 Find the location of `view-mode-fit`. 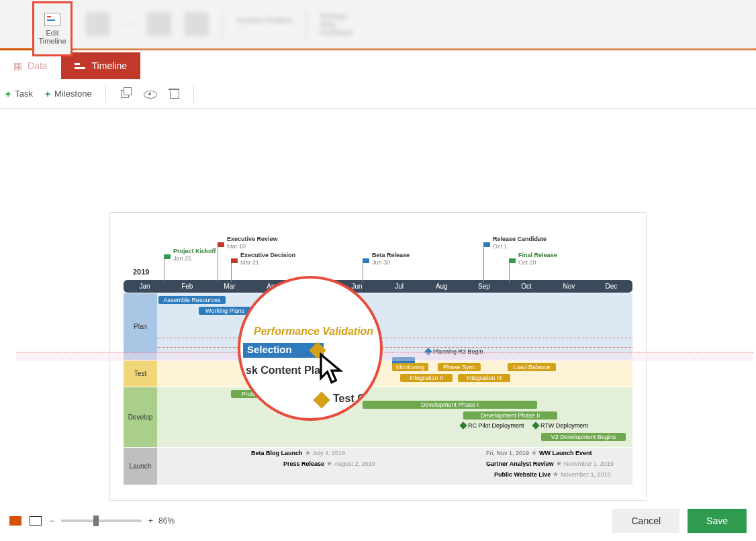

view-mode-fit is located at coordinates (36, 521).